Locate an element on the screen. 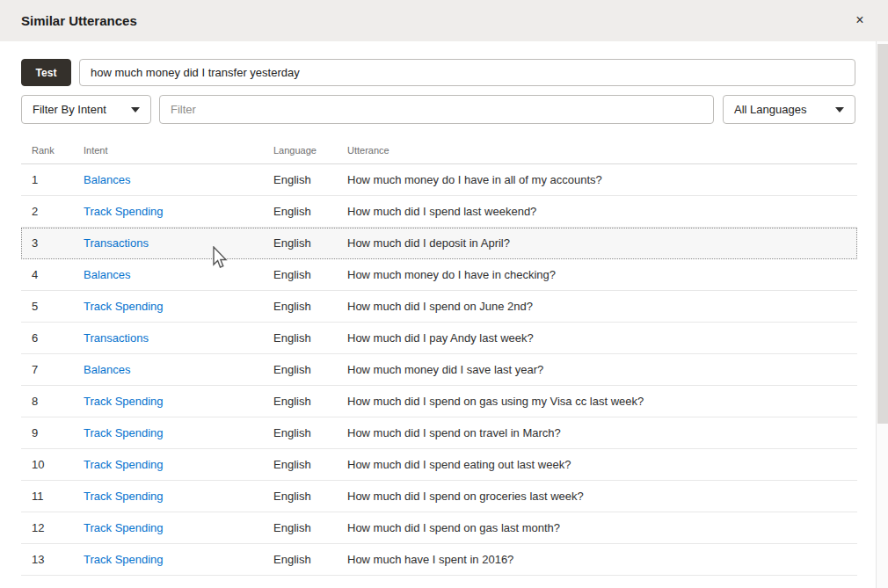 This screenshot has height=588, width=888. table-row: 9 Track Spending English How much did I … is located at coordinates (440, 433).